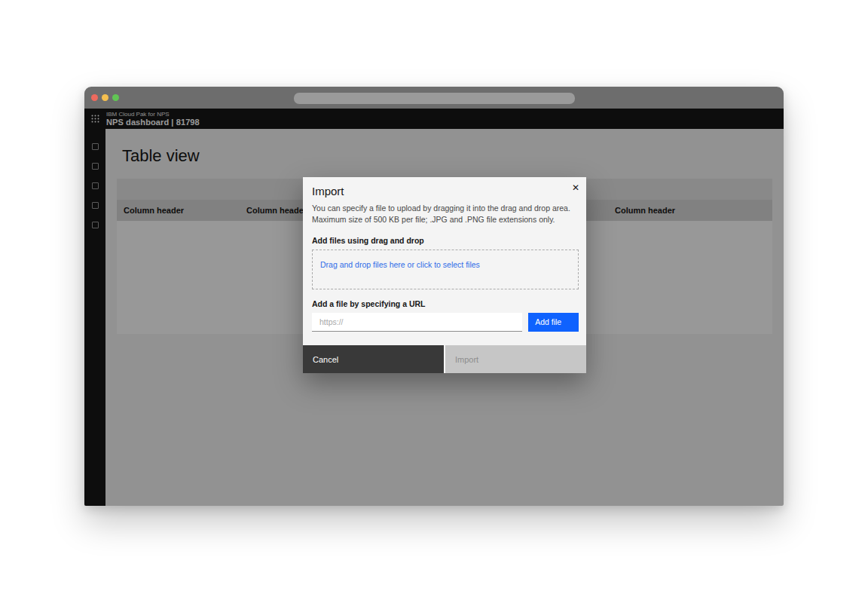 This screenshot has width=868, height=594. I want to click on add-file-button: Add file, so click(553, 323).